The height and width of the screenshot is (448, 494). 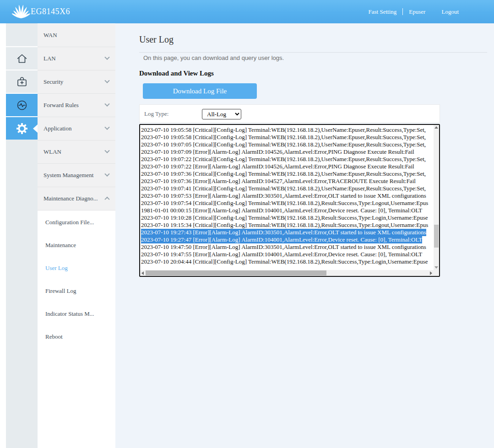 I want to click on section-title: Download and View Logs, so click(x=177, y=73).